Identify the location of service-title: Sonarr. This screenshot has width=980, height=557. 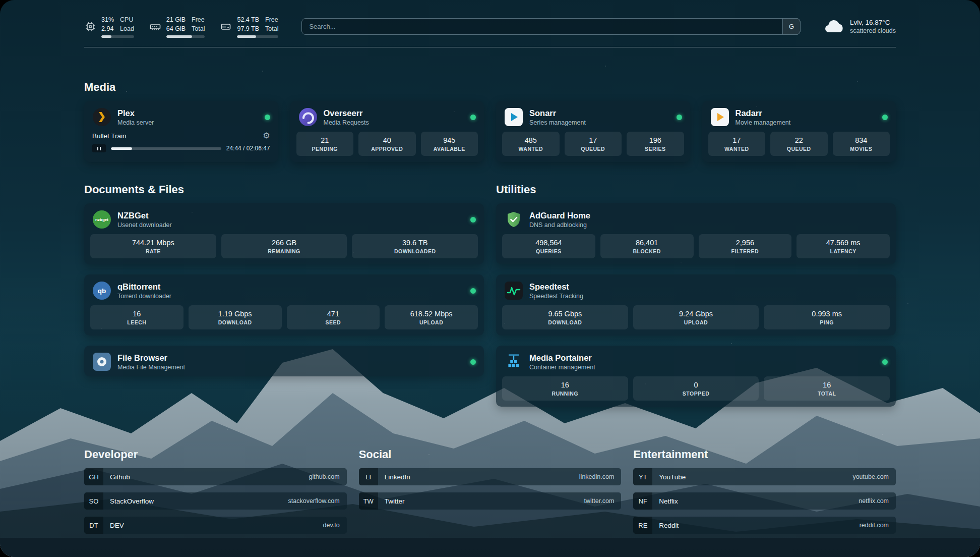
(558, 113).